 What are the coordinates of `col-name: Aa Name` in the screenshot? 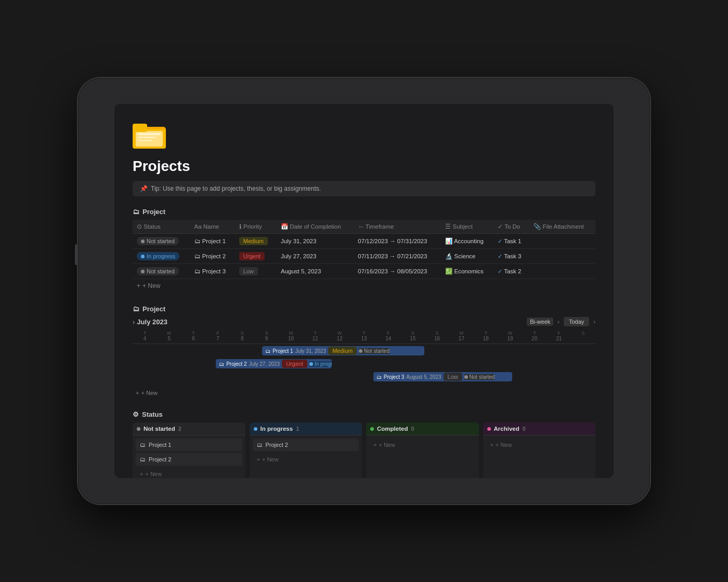 It's located at (213, 227).